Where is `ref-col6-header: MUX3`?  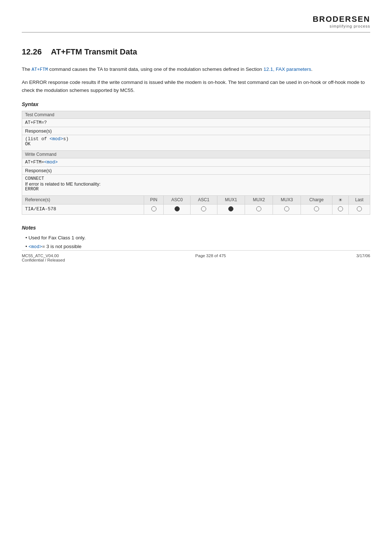
ref-col6-header: MUX3 is located at coordinates (287, 200).